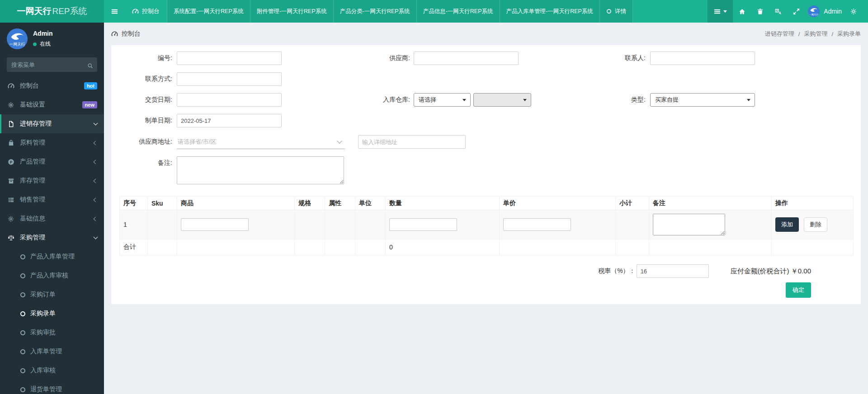  I want to click on sidebar-toggle-button, so click(114, 11).